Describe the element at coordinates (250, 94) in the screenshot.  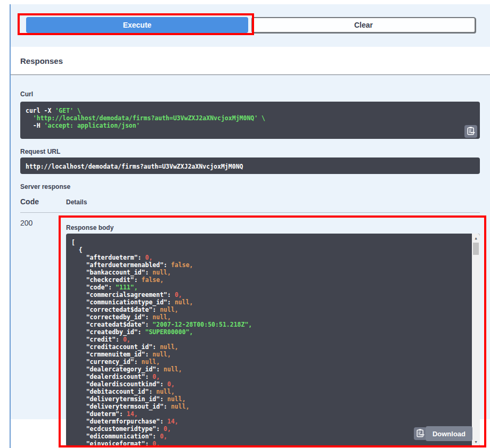
I see `curl-label: Curl` at that location.